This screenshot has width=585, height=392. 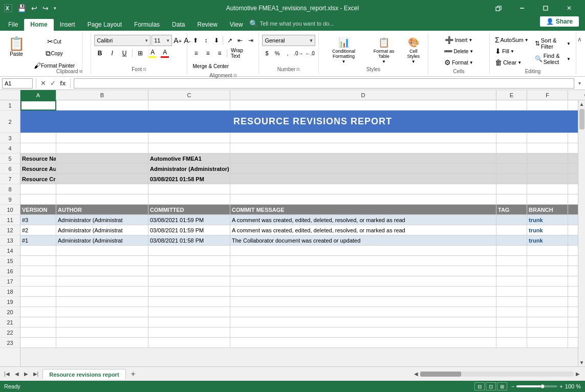 What do you see at coordinates (363, 261) in the screenshot?
I see `cell-r15-cD` at bounding box center [363, 261].